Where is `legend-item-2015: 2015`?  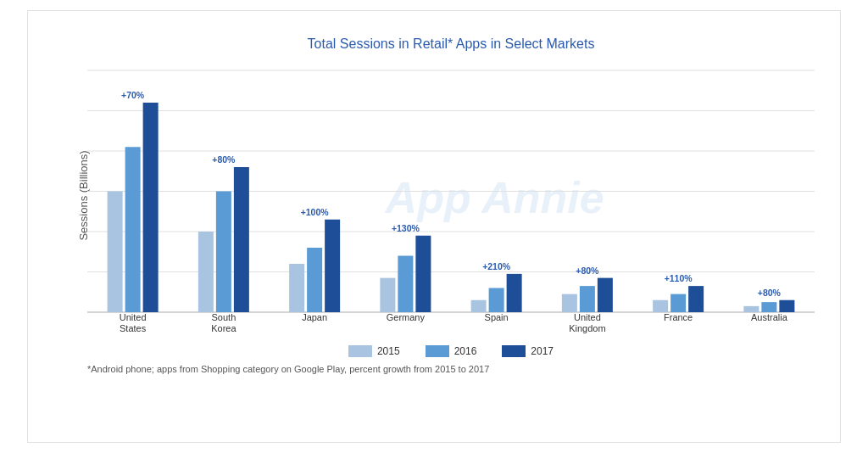 legend-item-2015: 2015 is located at coordinates (375, 351).